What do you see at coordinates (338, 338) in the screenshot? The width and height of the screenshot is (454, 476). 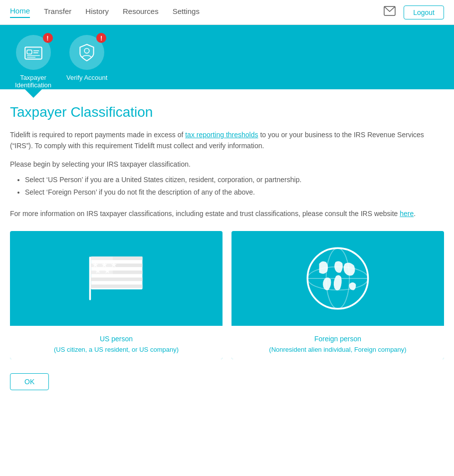 I see `foreign-person-label: Foreign person` at bounding box center [338, 338].